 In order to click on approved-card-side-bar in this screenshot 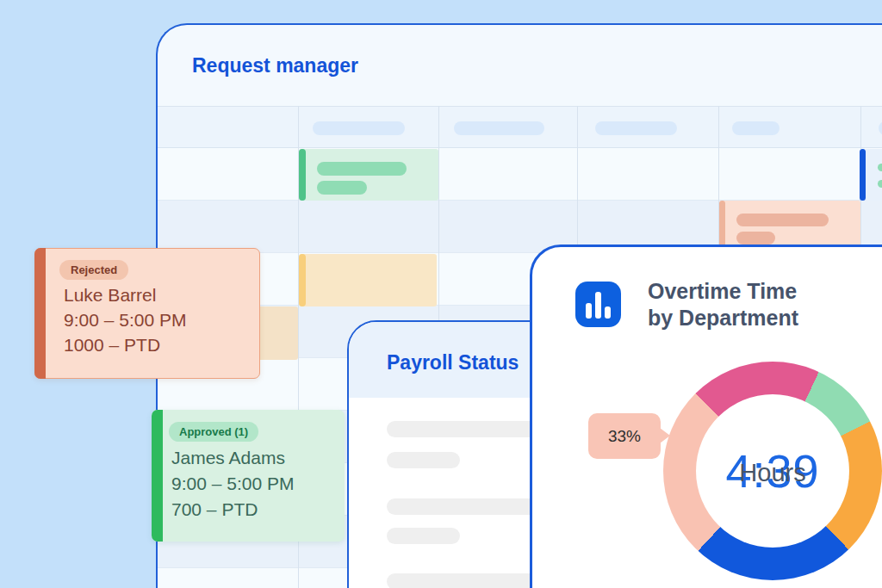, I will do `click(157, 475)`.